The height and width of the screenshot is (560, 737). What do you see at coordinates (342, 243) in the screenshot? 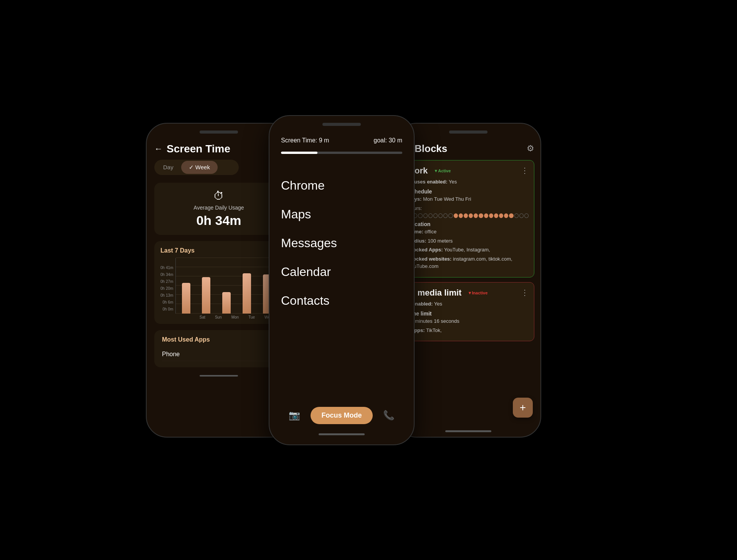
I see `app-item-messages: Messages` at bounding box center [342, 243].